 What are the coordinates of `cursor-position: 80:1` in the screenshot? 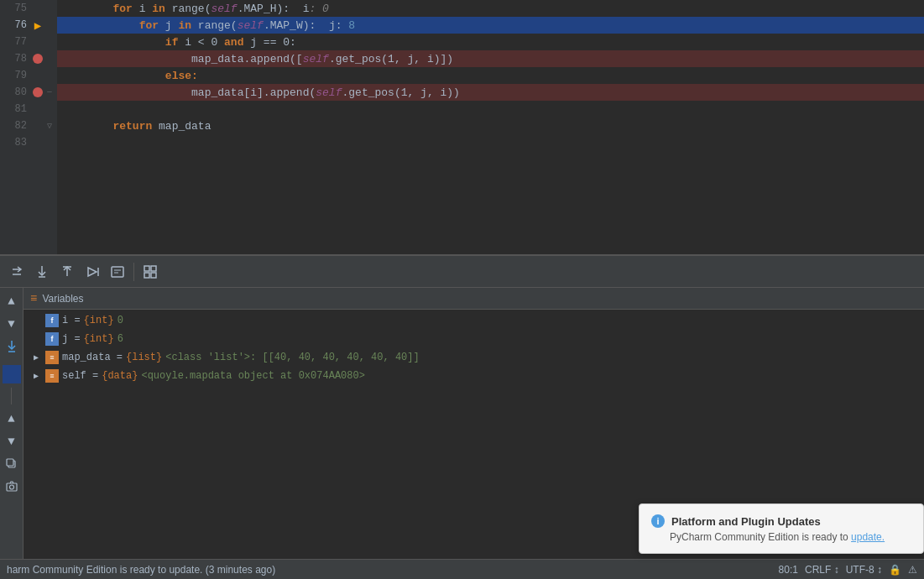 It's located at (789, 570).